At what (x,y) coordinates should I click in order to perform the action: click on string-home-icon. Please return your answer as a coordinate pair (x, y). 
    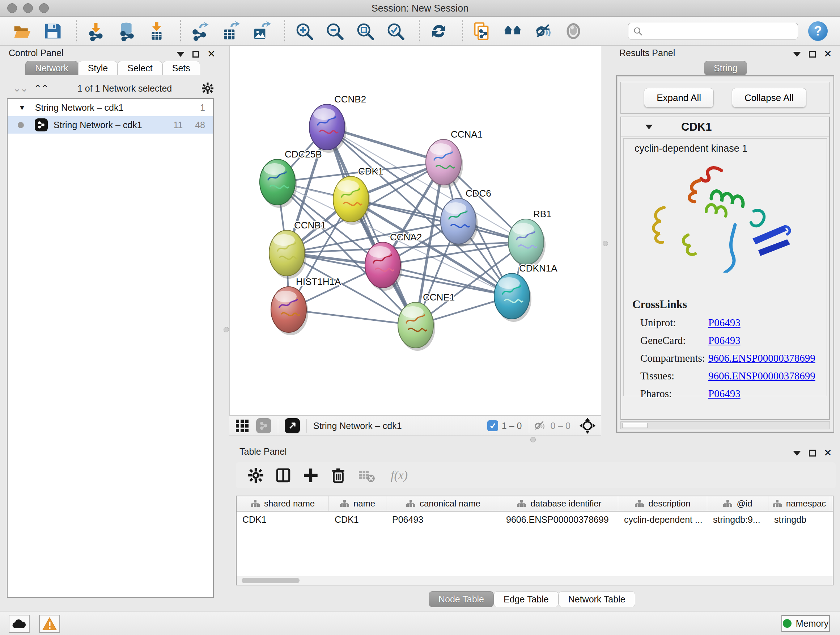
    Looking at the image, I should click on (513, 31).